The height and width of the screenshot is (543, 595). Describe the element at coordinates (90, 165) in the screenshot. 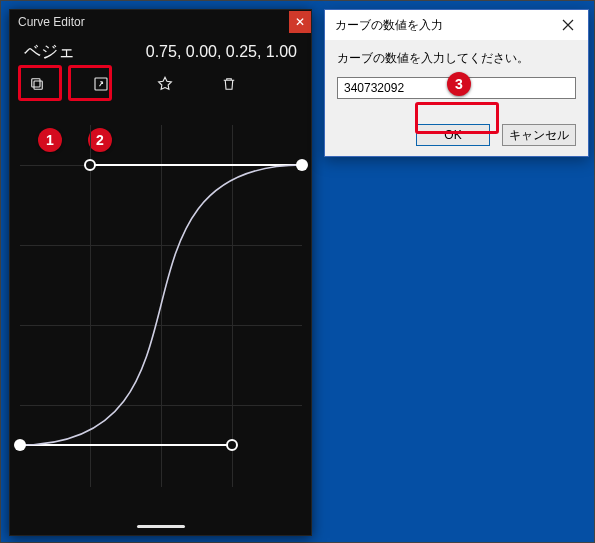

I see `handle-c2` at that location.